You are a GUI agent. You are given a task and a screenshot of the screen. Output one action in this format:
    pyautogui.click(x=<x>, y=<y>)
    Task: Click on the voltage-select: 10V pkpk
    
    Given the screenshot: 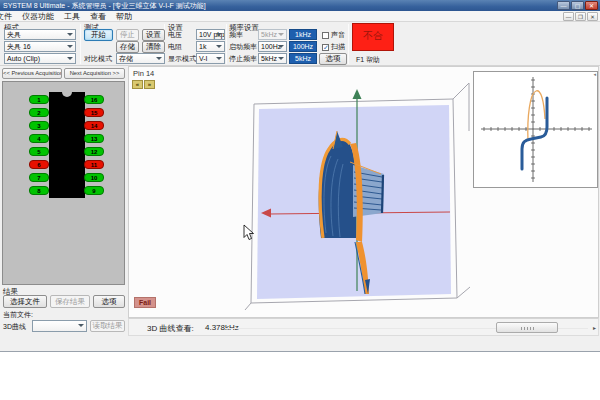 What is the action you would take?
    pyautogui.click(x=210, y=34)
    